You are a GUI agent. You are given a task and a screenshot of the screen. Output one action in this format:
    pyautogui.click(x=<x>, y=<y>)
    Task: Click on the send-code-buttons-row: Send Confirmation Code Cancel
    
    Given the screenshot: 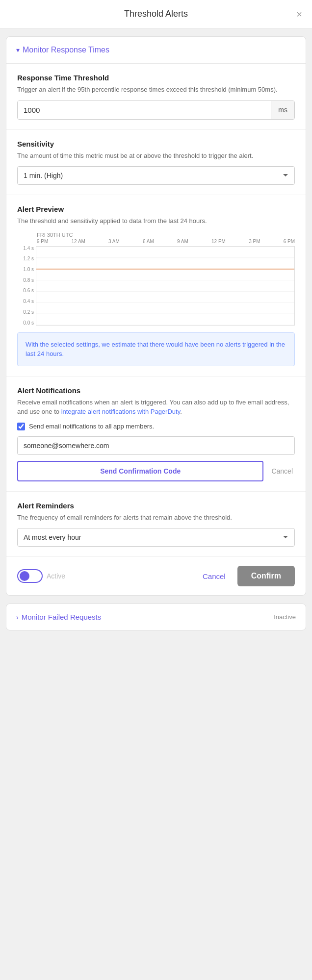 What is the action you would take?
    pyautogui.click(x=156, y=471)
    